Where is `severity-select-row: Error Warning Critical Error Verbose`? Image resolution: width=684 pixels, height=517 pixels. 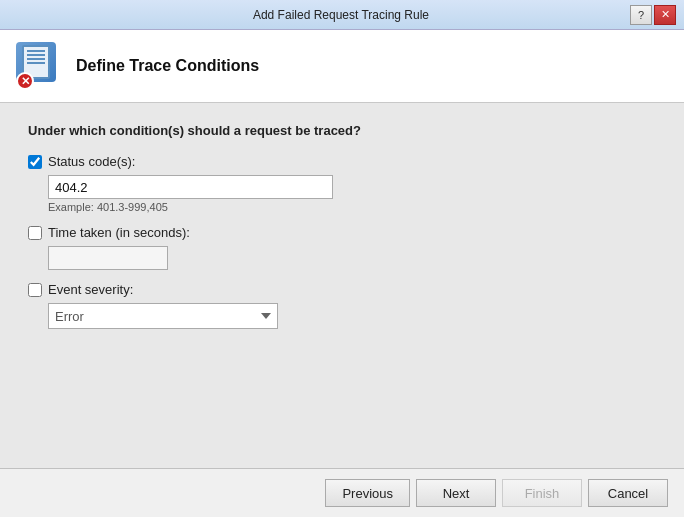
severity-select-row: Error Warning Critical Error Verbose is located at coordinates (352, 316).